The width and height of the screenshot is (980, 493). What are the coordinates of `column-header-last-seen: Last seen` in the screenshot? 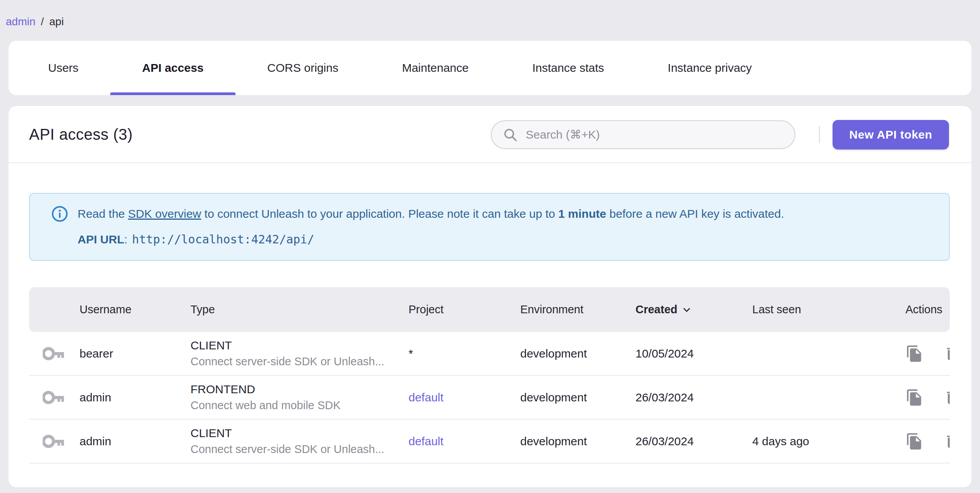 It's located at (818, 310).